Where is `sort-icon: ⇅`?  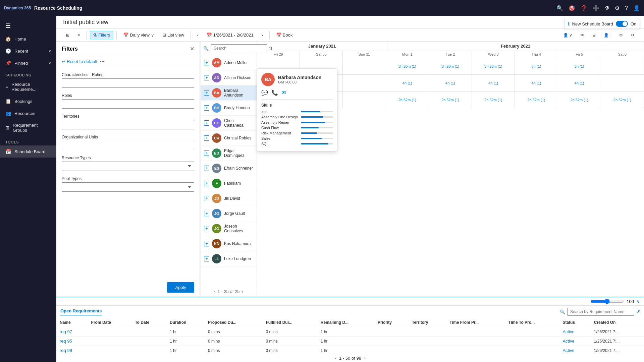 sort-icon: ⇅ is located at coordinates (271, 48).